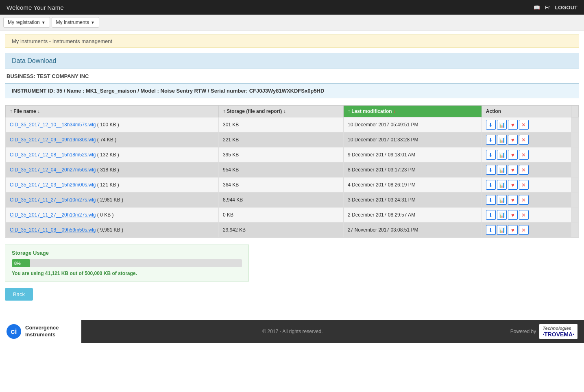 The height and width of the screenshot is (392, 584). Describe the element at coordinates (53, 140) in the screenshot. I see `file-link: CID_35_2017_12_09__09h19m30s.wlg` at that location.